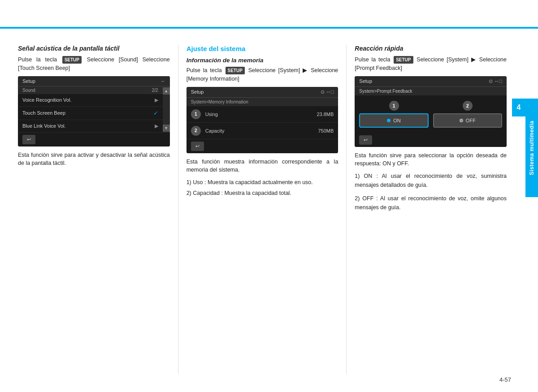  What do you see at coordinates (372, 60) in the screenshot?
I see `col3-intro: Pulse la tecla` at bounding box center [372, 60].